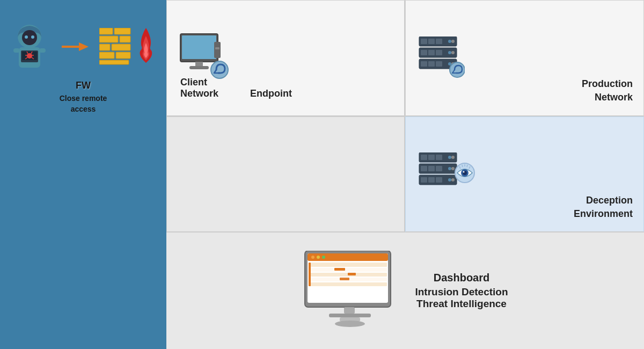 This screenshot has height=349, width=644. Describe the element at coordinates (525, 58) in the screenshot. I see `production-network-cell: Production Network` at that location.